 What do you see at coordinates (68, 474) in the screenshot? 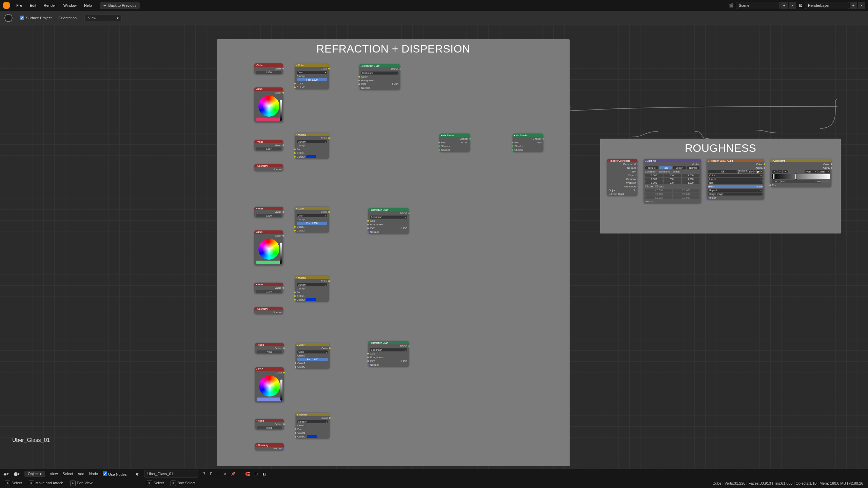
I see `menu-select: Select` at bounding box center [68, 474].